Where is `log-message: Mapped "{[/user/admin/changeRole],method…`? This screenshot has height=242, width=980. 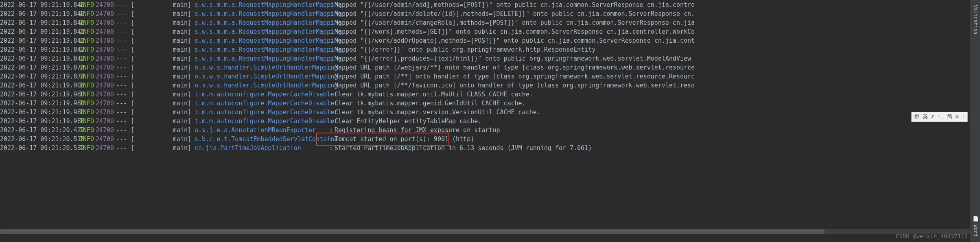
log-message: Mapped "{[/user/admin/changeRole],method… is located at coordinates (657, 23).